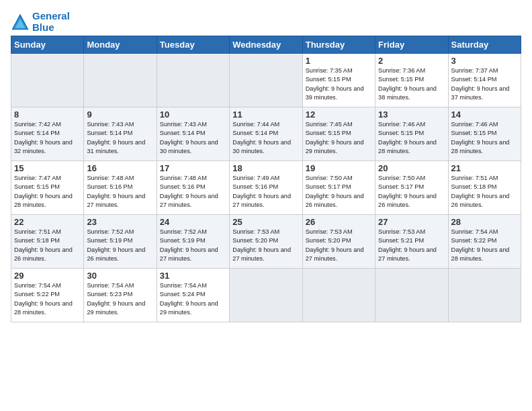 This screenshot has height=411, width=532. What do you see at coordinates (339, 222) in the screenshot?
I see `day-number: 26` at bounding box center [339, 222].